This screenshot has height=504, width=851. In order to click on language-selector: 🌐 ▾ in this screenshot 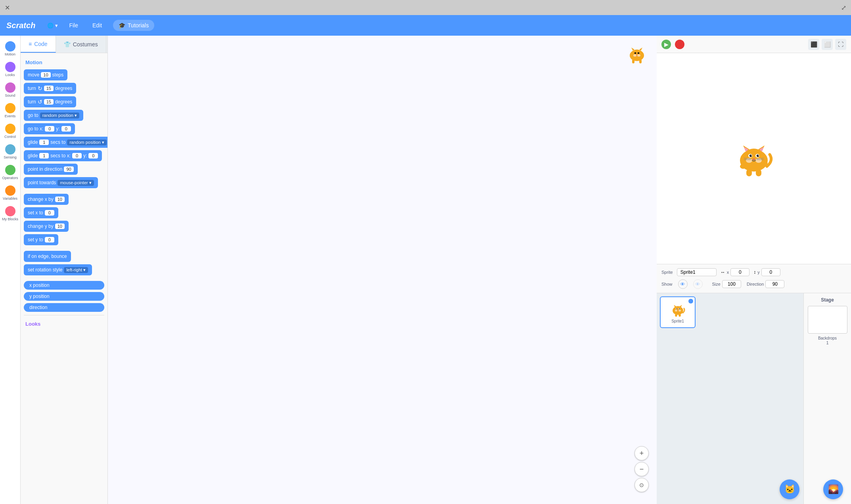, I will do `click(52, 25)`.